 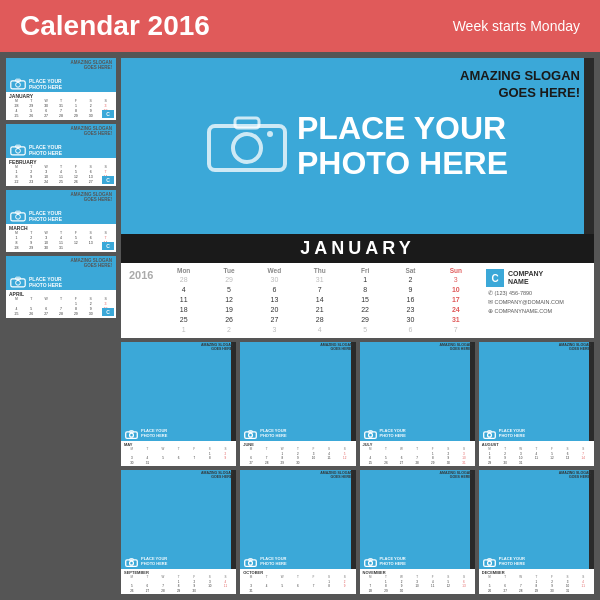 What do you see at coordinates (418, 532) in the screenshot?
I see `small-cal-november: AMAZING SLOGANGOES HERE! PLACE YOURPHOTO…` at bounding box center [418, 532].